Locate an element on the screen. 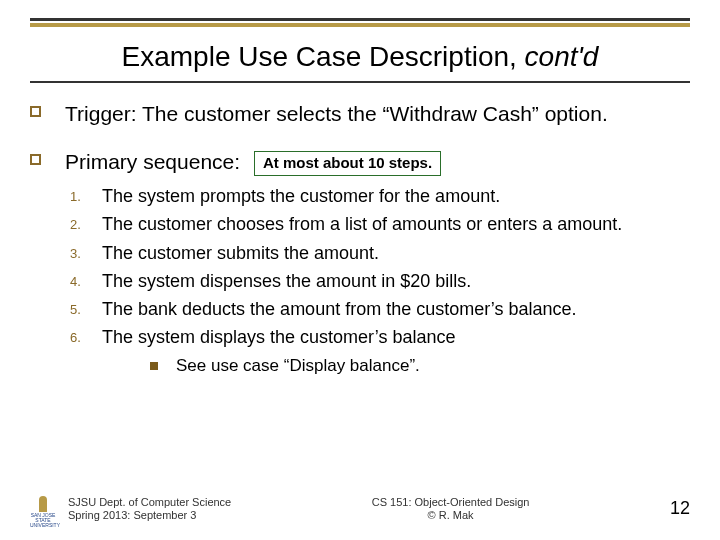  step-number: 6. is located at coordinates (86, 337).